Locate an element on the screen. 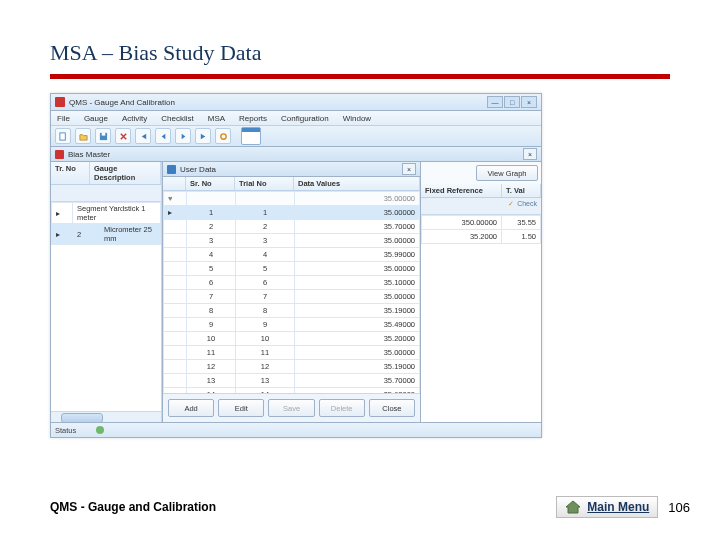 This screenshot has width=720, height=540. dialog-close-button: Close is located at coordinates (392, 408).